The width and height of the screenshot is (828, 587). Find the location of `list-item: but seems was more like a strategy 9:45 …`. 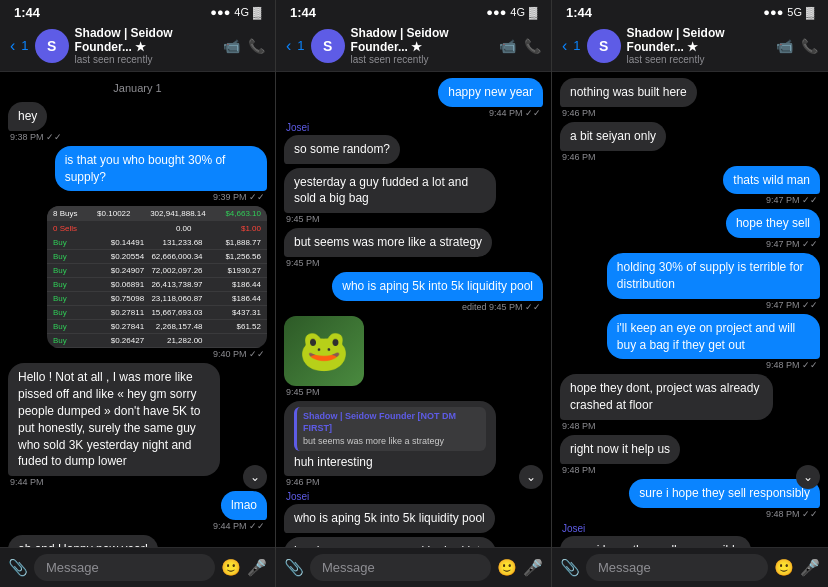

list-item: but seems was more like a strategy 9:45 … is located at coordinates (388, 248).